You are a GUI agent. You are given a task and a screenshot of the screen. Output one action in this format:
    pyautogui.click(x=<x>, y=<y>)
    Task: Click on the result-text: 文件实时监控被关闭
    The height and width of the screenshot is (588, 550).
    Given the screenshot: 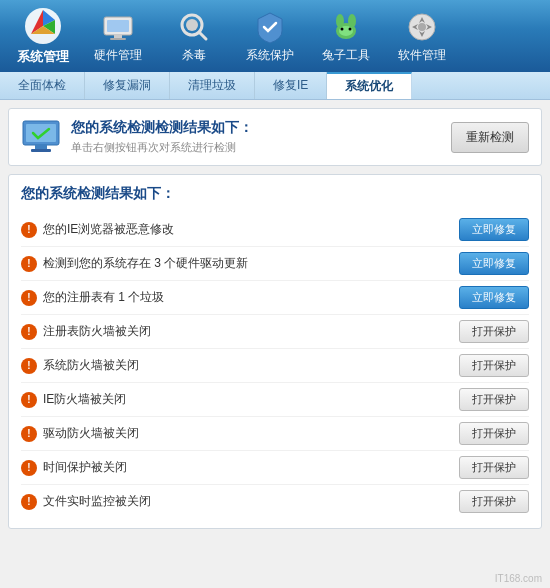 What is the action you would take?
    pyautogui.click(x=97, y=502)
    